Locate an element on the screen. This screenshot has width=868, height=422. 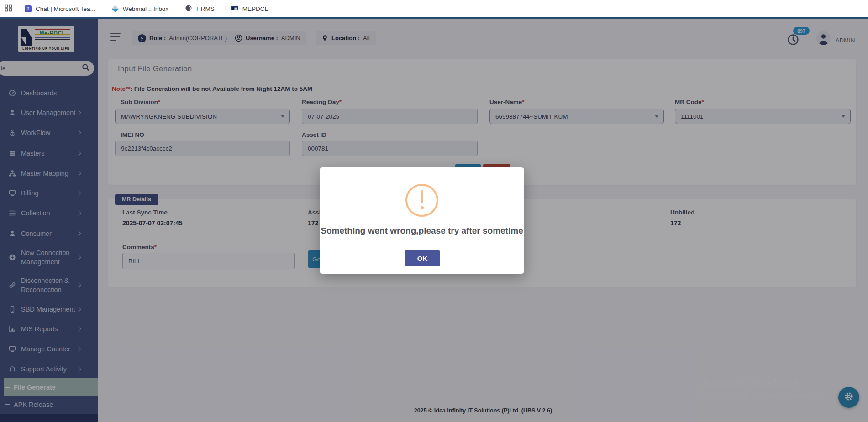
bookmark-label: HRMS is located at coordinates (205, 9).